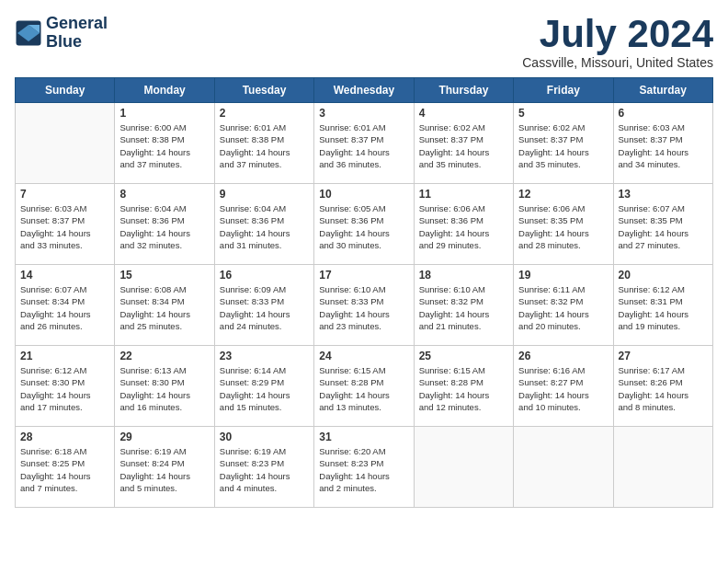 The height and width of the screenshot is (563, 728). Describe the element at coordinates (164, 145) in the screenshot. I see `cell-info: Sunrise: 6:00 AM Sunset: 8:38 PM Dayligh…` at that location.